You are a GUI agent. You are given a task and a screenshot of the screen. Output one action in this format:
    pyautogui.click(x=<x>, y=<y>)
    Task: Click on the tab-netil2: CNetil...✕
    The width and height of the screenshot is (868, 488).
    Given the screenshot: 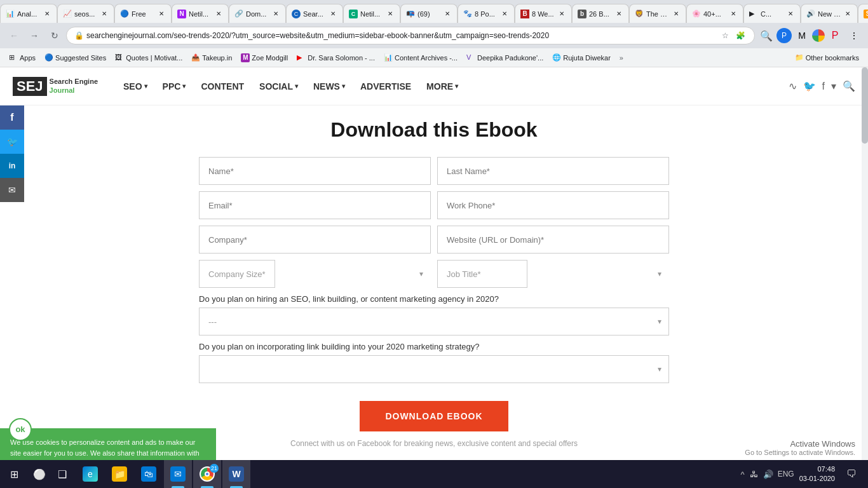 What is the action you would take?
    pyautogui.click(x=372, y=13)
    